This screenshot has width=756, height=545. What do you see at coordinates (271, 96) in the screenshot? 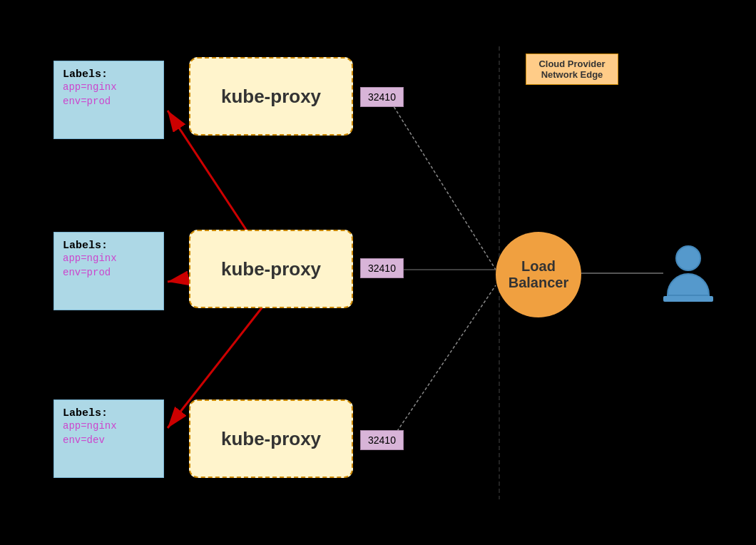
I see `kube-proxy-box-1: kube-proxy` at bounding box center [271, 96].